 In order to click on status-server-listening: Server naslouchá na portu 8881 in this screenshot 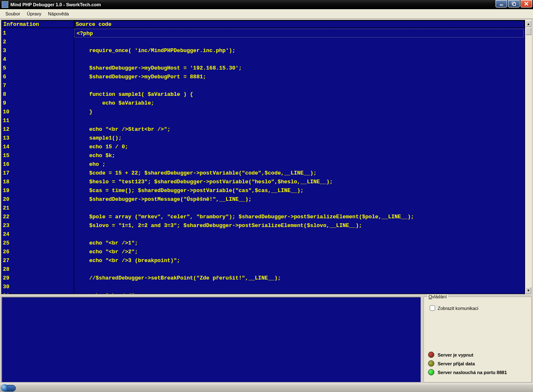, I will do `click(478, 372)`.